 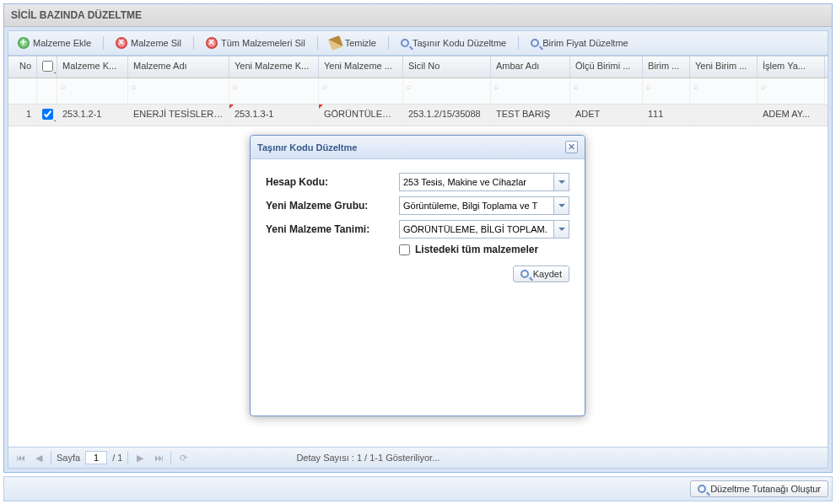 What do you see at coordinates (418, 115) in the screenshot?
I see `table-row: 1 253.1.2-1 ENERJİ TESİSLERİ (TE... 253.…` at bounding box center [418, 115].